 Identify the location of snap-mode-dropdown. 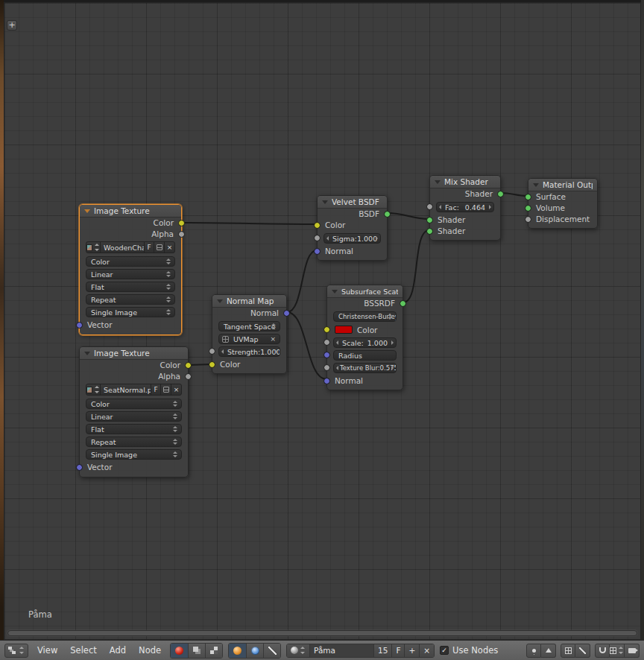
(617, 651).